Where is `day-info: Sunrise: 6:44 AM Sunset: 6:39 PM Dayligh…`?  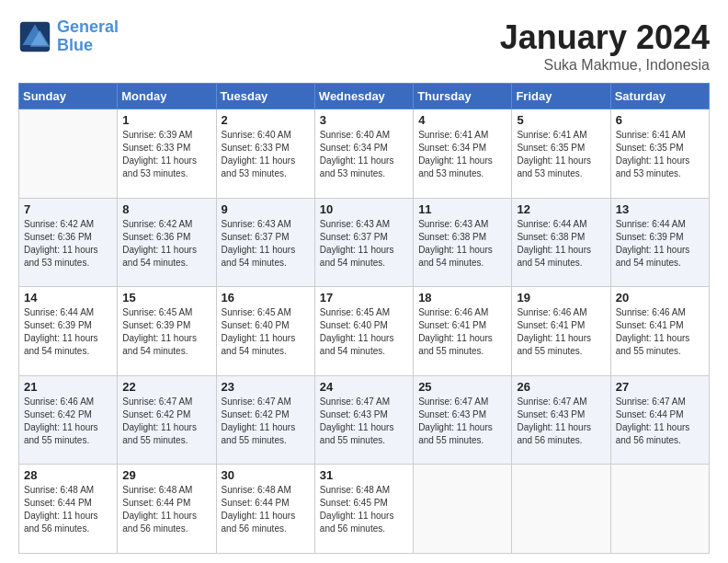
day-info: Sunrise: 6:44 AM Sunset: 6:39 PM Dayligh… is located at coordinates (660, 244).